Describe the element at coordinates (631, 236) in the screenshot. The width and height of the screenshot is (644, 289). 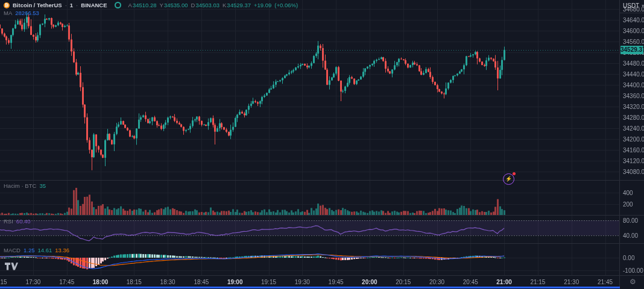
I see `rsi-tick-label: 40.00` at that location.